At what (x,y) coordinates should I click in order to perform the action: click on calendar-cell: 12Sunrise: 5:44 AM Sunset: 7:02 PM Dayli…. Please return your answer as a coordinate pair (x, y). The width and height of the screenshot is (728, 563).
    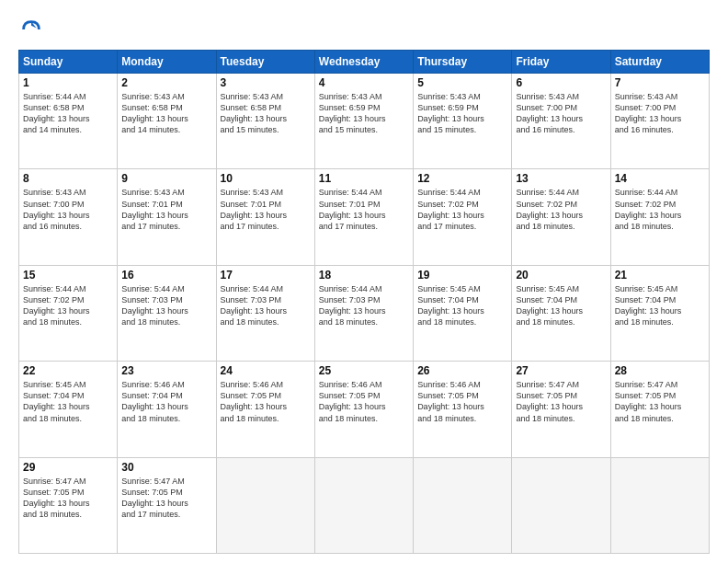
    Looking at the image, I should click on (463, 217).